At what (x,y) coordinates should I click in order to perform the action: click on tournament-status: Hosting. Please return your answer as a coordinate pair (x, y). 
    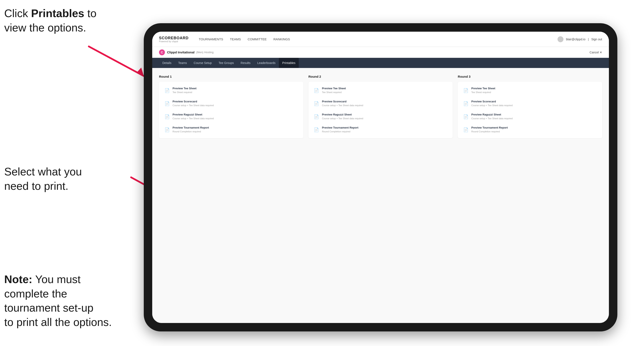
    Looking at the image, I should click on (209, 52).